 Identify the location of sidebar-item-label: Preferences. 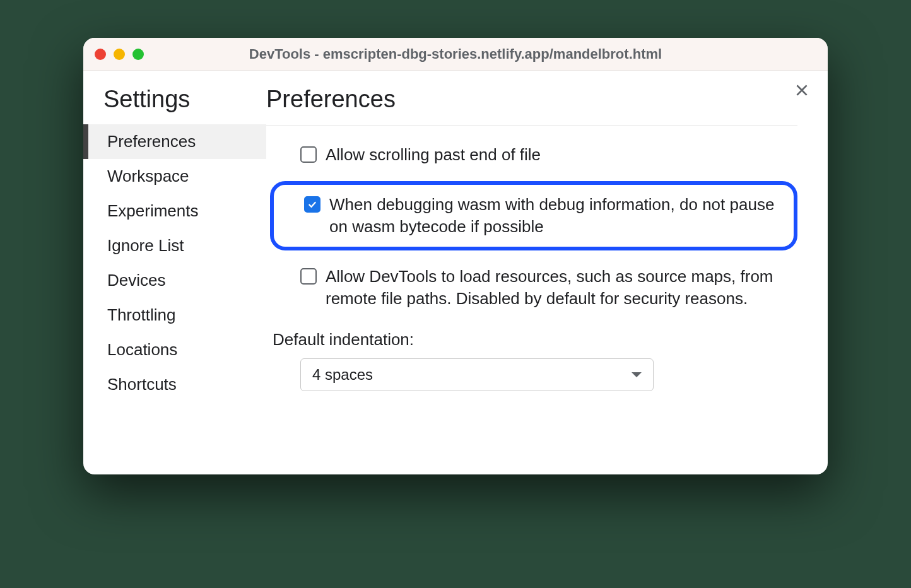
(151, 141).